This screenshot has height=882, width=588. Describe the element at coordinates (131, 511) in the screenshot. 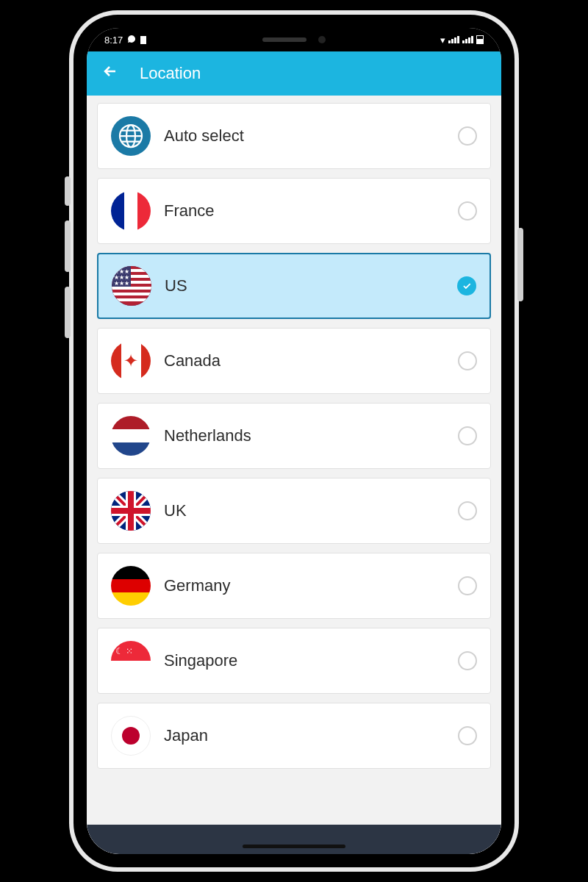

I see `flag-uk-icon` at that location.